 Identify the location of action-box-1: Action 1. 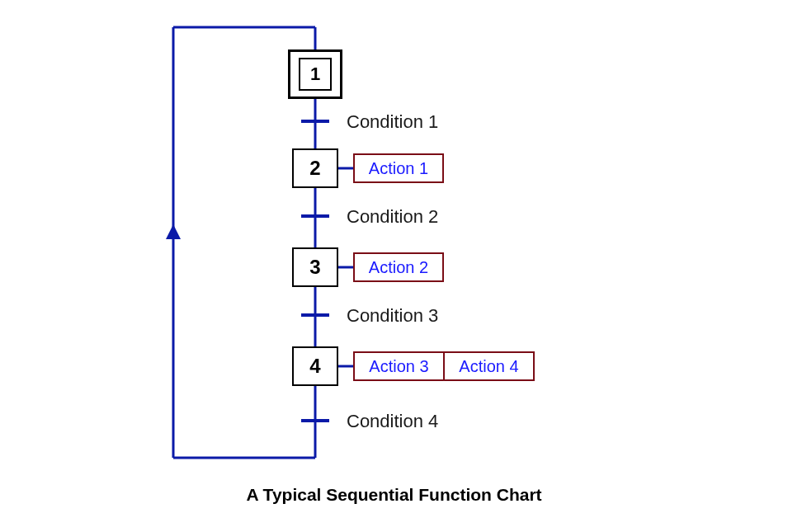
(399, 168).